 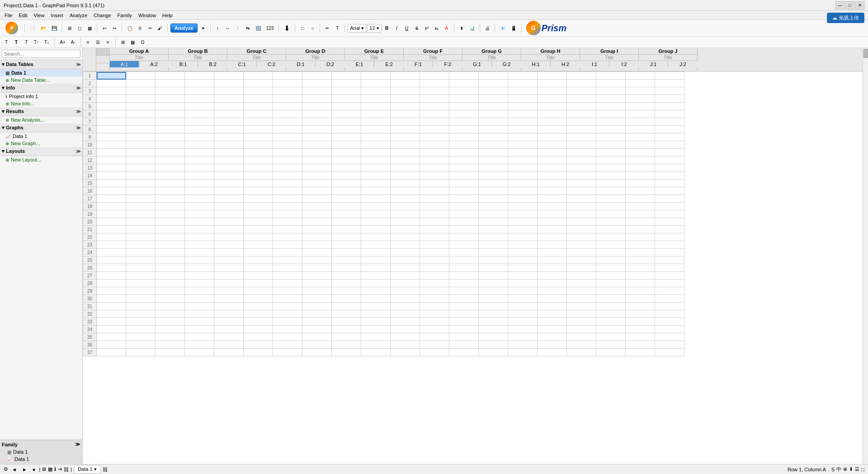 What do you see at coordinates (141, 191) in the screenshot?
I see `cell-r16-c1` at bounding box center [141, 191].